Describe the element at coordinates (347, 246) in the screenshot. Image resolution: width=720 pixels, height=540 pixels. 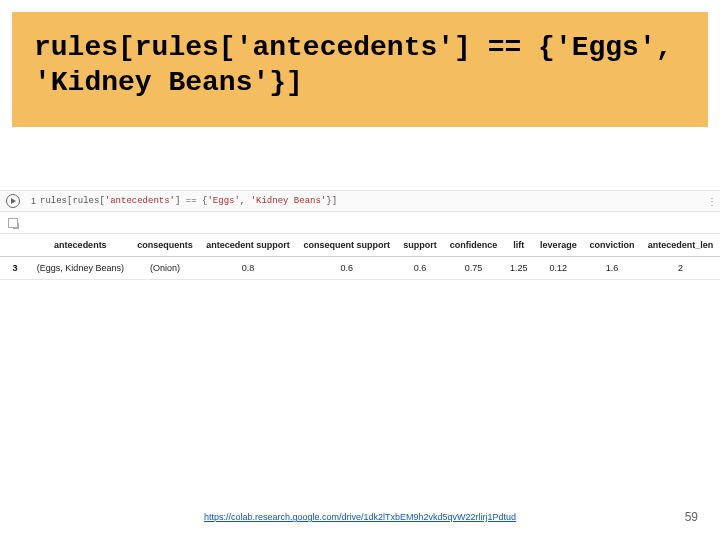
I see `col-con-support: consequent support` at that location.